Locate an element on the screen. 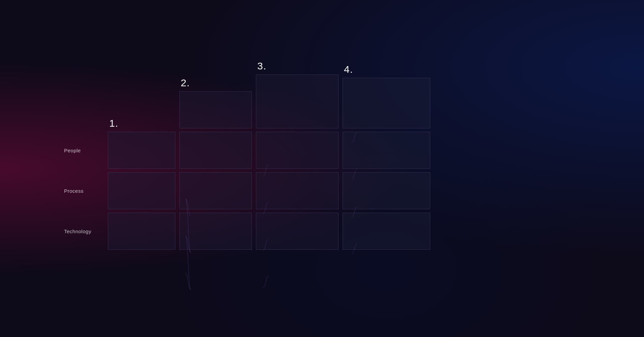 This screenshot has width=644, height=337. col-1-cells is located at coordinates (142, 191).